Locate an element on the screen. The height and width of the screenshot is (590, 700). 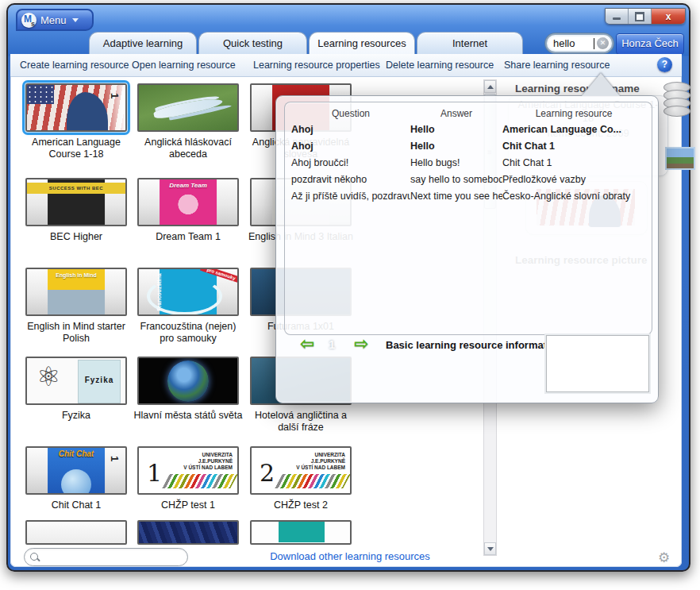
sidebar-name-label: Learning resource name is located at coordinates (578, 89).